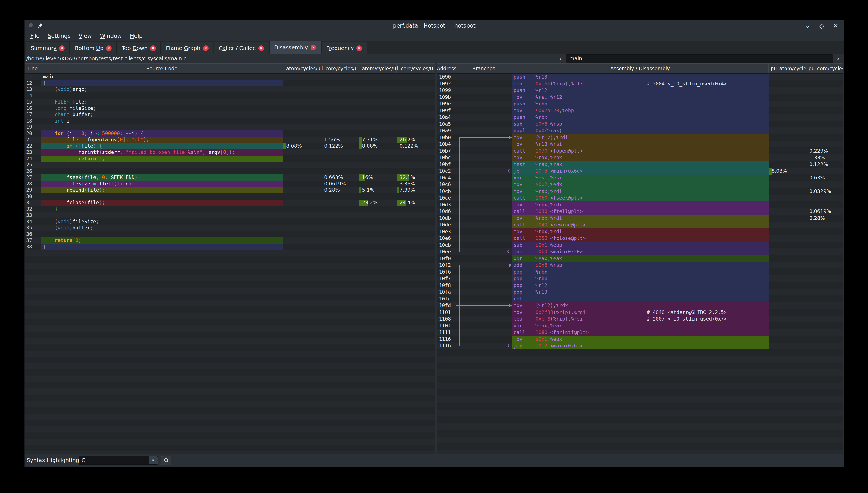 This screenshot has width=868, height=493. Describe the element at coordinates (640, 68) in the screenshot. I see `disassembly-table-header: AddressBranchesAssembly / Disassembly:pu…` at that location.